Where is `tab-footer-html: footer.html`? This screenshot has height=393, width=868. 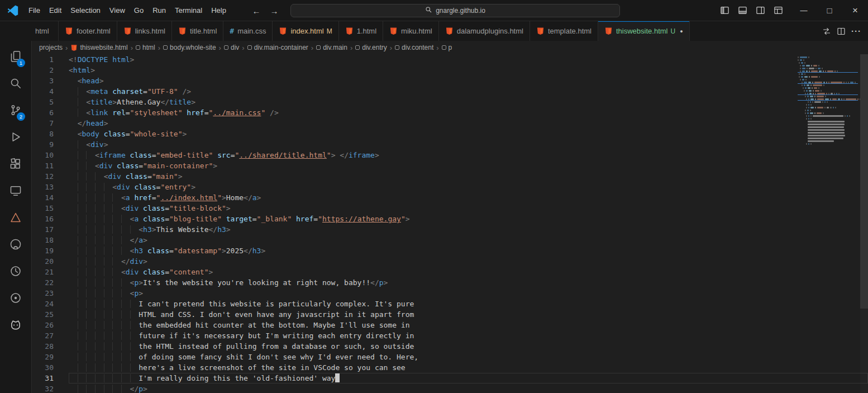
tab-footer-html: footer.html is located at coordinates (88, 31).